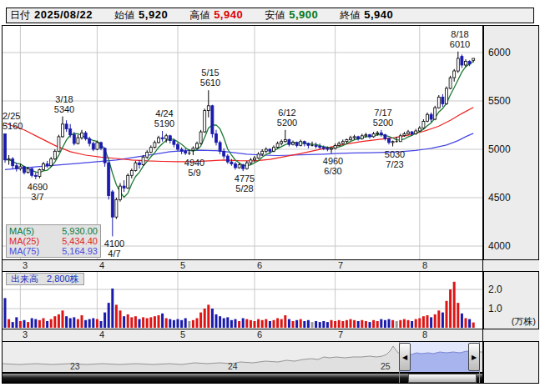  Describe the element at coordinates (275, 15) in the screenshot. I see `low-label: 安値` at that location.